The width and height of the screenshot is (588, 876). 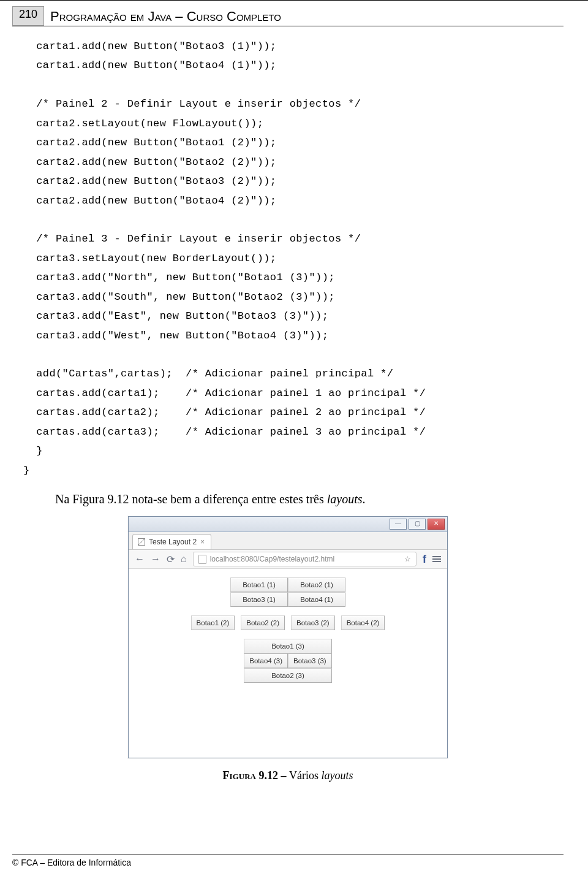 What do you see at coordinates (288, 776) in the screenshot?
I see `figure-caption: Figura 9.12 – Vários layouts` at bounding box center [288, 776].